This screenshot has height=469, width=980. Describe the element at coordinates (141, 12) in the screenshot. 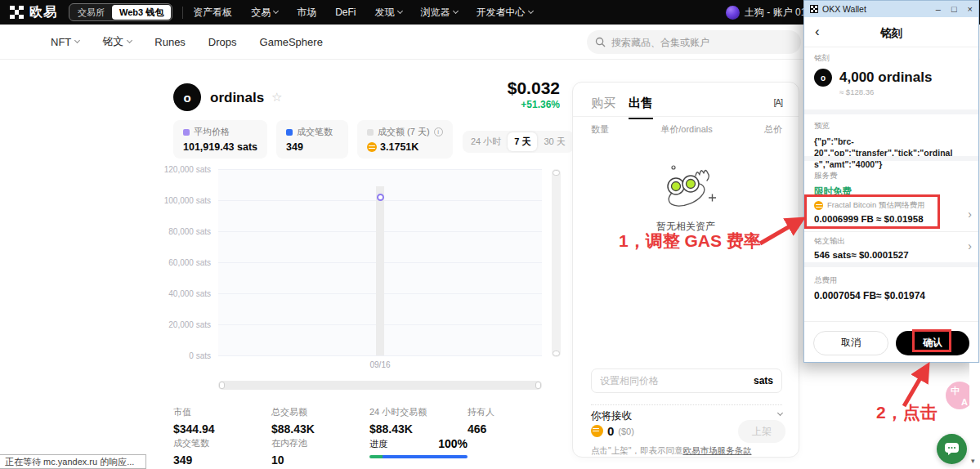

I see `toggle-web3-wallet: Web3 钱包` at that location.